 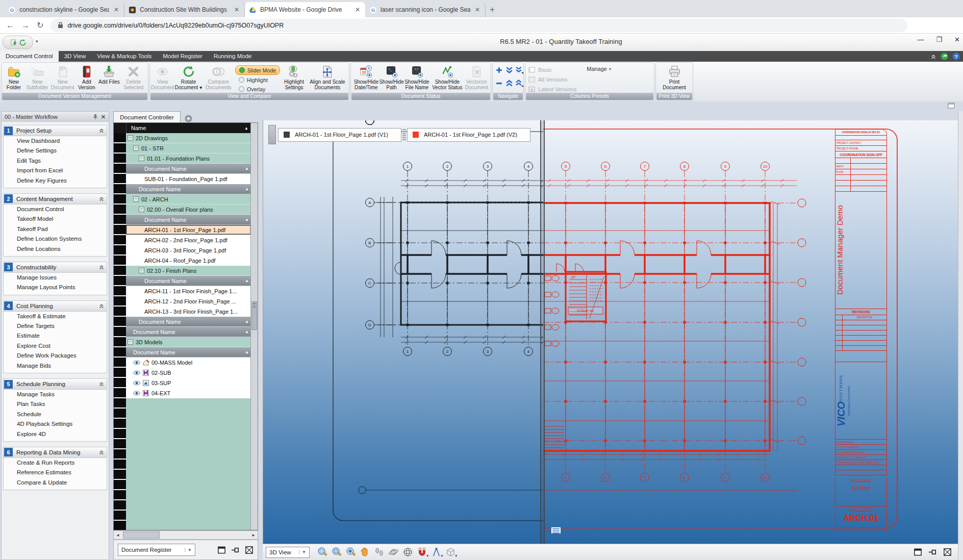 I want to click on canvas-view-select: 3D View ▼, so click(x=288, y=552).